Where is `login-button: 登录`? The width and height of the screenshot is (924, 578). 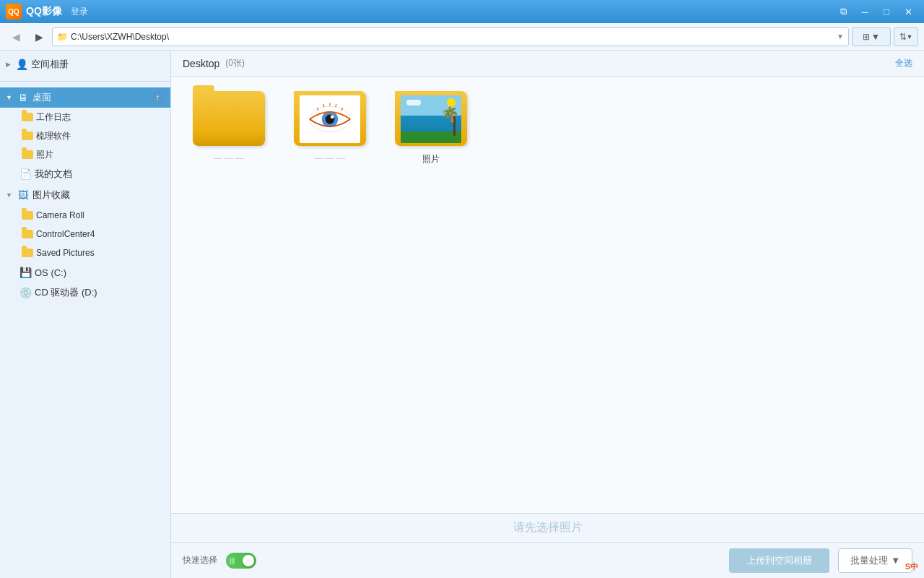
login-button: 登录 is located at coordinates (79, 12).